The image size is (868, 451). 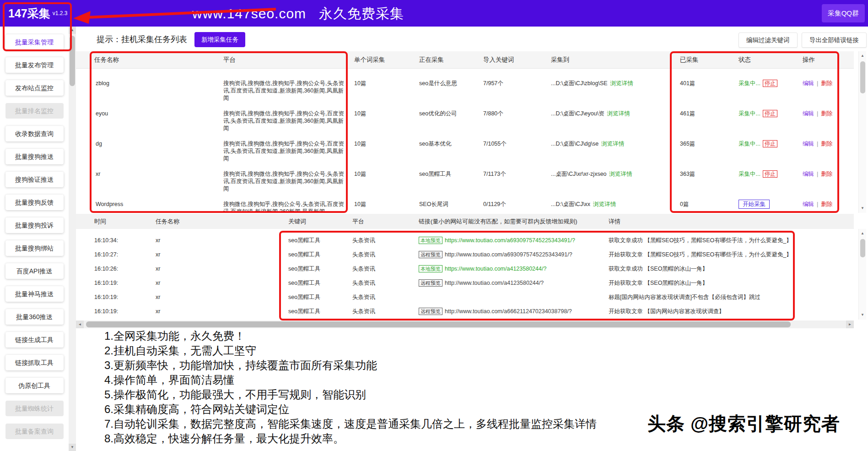 I want to click on log-detail: 开始获取文章 【SEO黑帽的冰山一角】, so click(x=729, y=283).